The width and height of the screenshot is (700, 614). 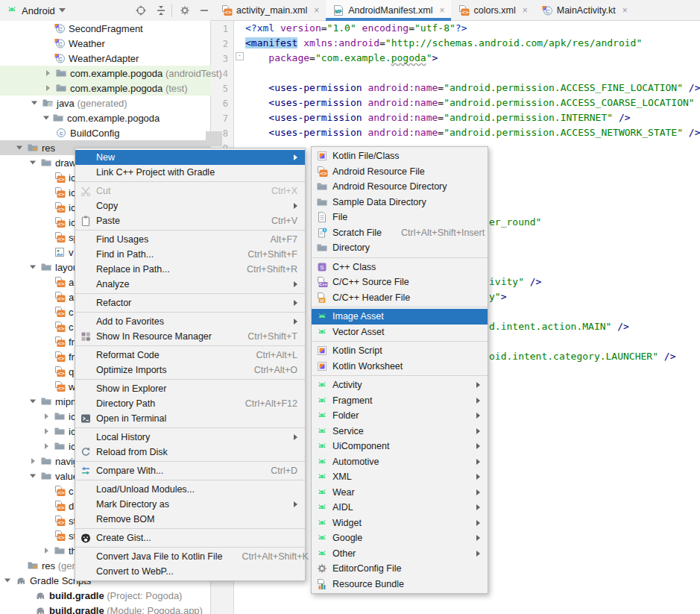 I want to click on tab-colors-xml: <>colors.xml×, so click(x=492, y=10).